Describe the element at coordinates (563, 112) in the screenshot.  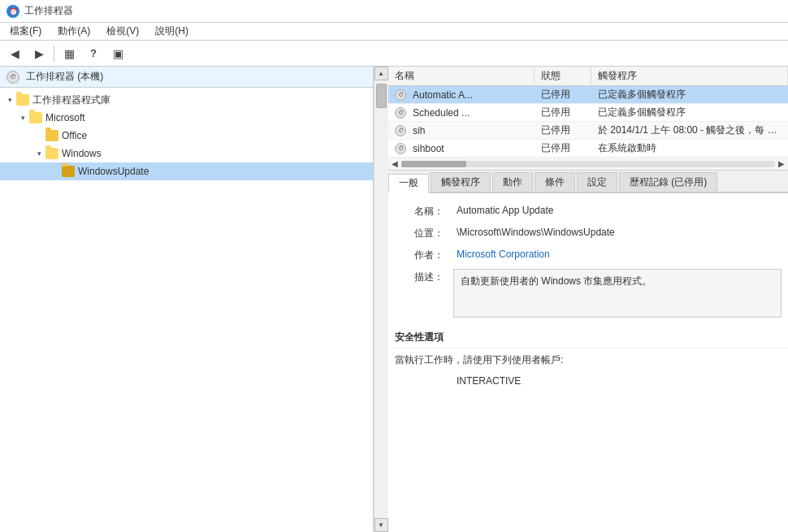
I see `cell-status-1: 已停用` at that location.